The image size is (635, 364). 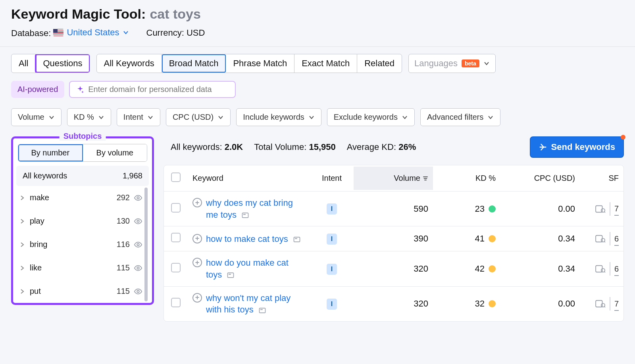 I want to click on filter-advanced: Advanced filters, so click(x=460, y=117).